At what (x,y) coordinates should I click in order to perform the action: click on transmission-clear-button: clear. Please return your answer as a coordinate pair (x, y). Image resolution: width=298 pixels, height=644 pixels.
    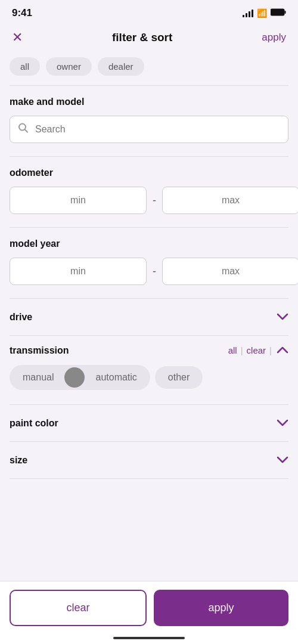
    Looking at the image, I should click on (256, 351).